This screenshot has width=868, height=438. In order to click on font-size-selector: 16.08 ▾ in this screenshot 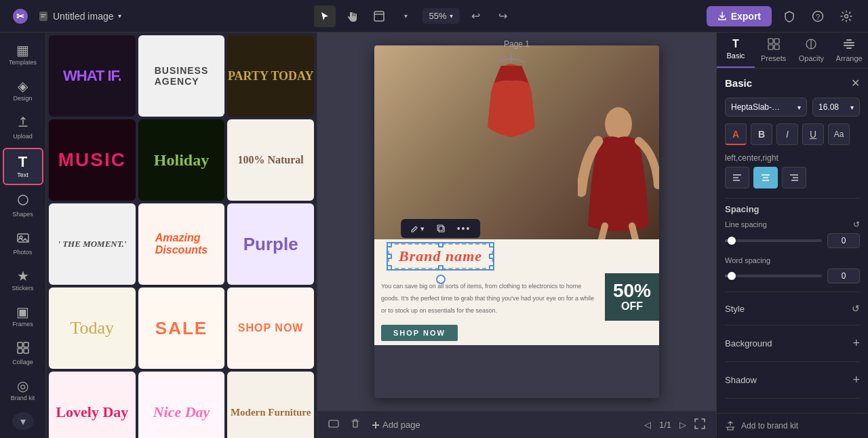, I will do `click(836, 107)`.